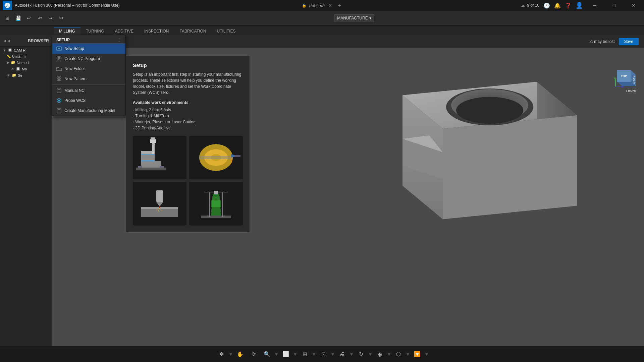 The image size is (644, 362). Describe the element at coordinates (322, 5) in the screenshot. I see `title-bar-center: 🔒 Untitled* ✕ ＋` at that location.